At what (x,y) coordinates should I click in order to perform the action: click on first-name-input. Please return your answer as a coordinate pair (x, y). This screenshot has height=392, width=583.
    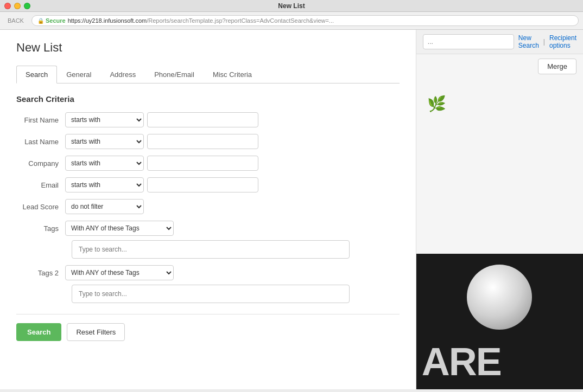
    Looking at the image, I should click on (203, 120).